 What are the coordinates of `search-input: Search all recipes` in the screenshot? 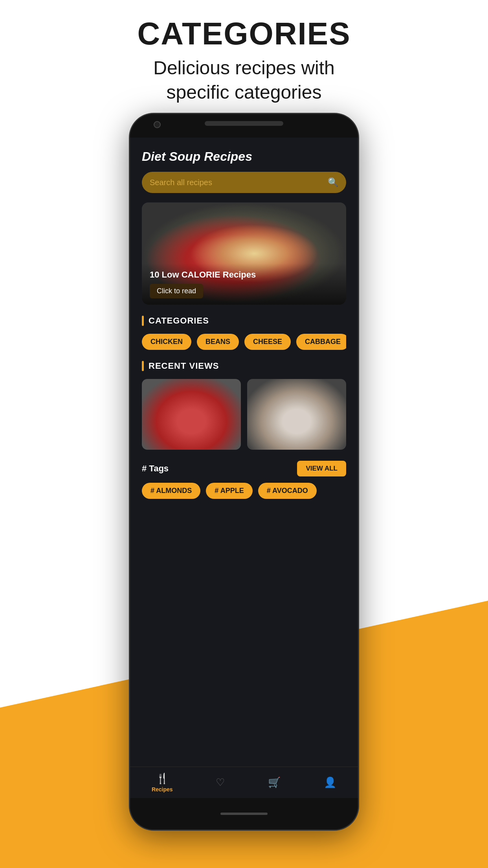 It's located at (239, 182).